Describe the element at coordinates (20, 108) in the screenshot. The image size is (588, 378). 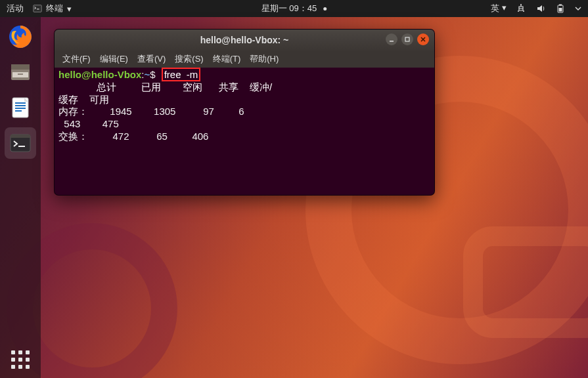
I see `dock-item-writer` at that location.